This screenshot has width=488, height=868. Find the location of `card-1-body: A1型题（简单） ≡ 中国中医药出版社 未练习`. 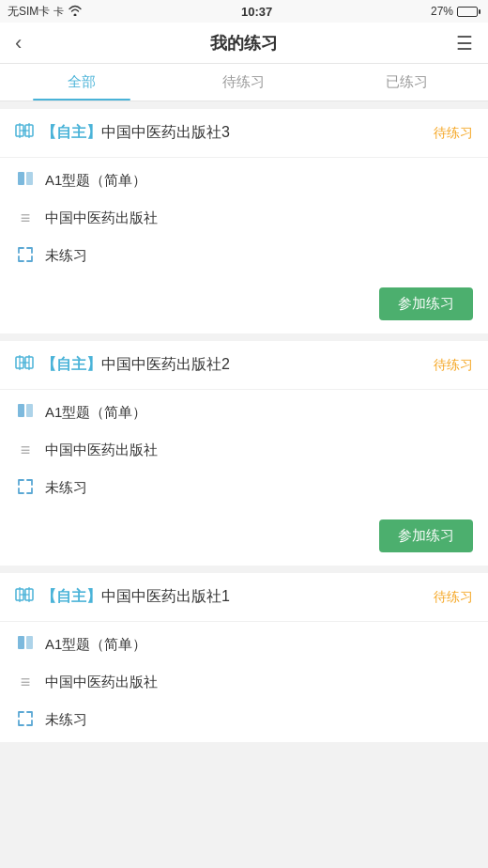

card-1-body: A1型题（简单） ≡ 中国中医药出版社 未练习 is located at coordinates (244, 218).